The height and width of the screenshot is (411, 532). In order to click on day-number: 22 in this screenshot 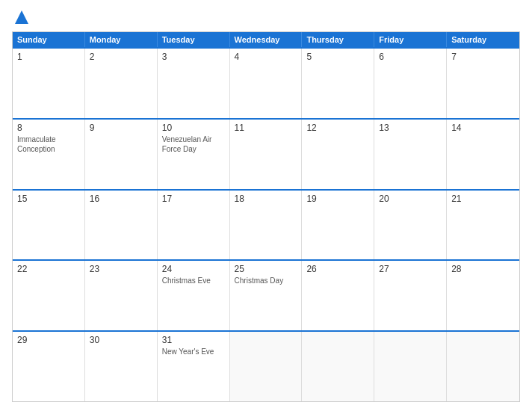, I will do `click(49, 269)`.